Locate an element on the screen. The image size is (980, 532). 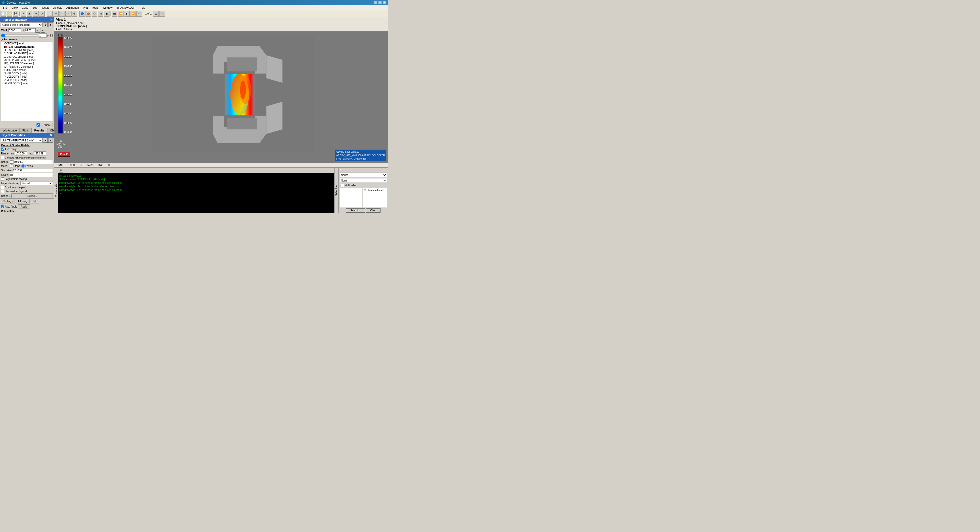
tree-item-eqstrain: EQ_STRAIN [3D element] is located at coordinates (27, 63).